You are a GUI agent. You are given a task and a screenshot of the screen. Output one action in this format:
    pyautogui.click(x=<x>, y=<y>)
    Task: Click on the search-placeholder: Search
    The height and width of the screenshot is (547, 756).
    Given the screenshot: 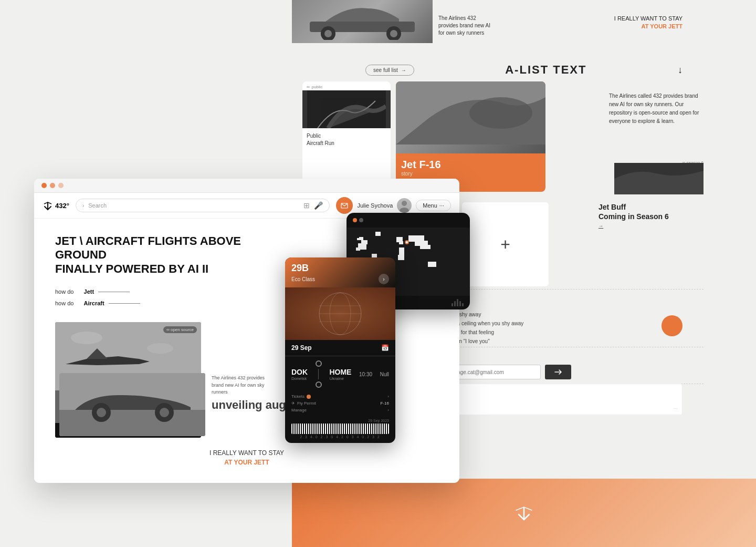 What is the action you would take?
    pyautogui.click(x=194, y=205)
    